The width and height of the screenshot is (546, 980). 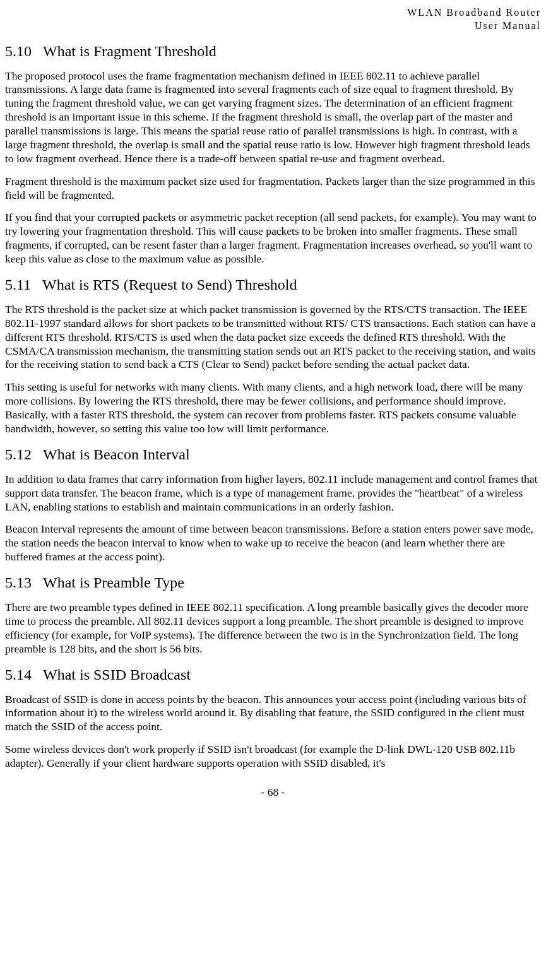 I want to click on section-title: What is Beacon Interval, so click(x=116, y=454).